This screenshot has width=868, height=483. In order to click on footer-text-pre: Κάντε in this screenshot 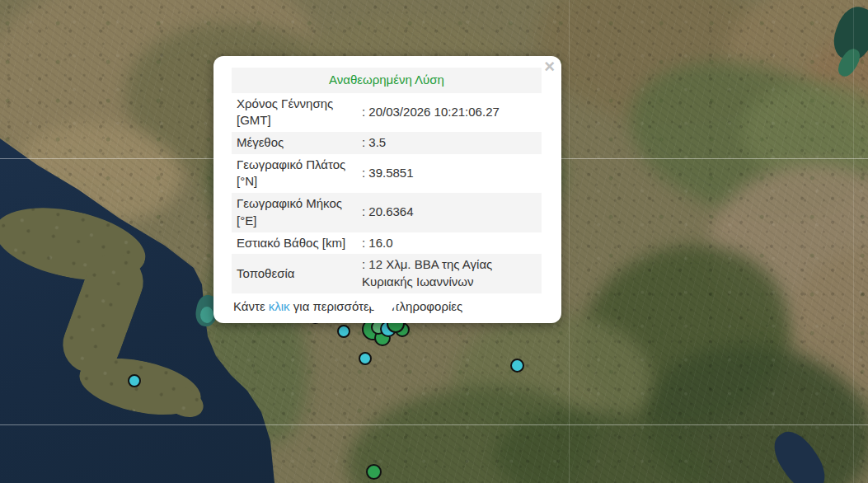, I will do `click(251, 307)`.